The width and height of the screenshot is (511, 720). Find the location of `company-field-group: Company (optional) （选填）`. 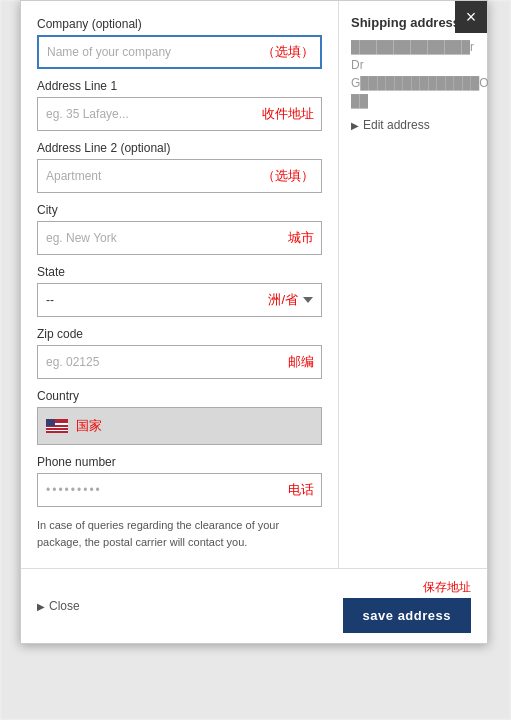

company-field-group: Company (optional) （选填） is located at coordinates (180, 43).